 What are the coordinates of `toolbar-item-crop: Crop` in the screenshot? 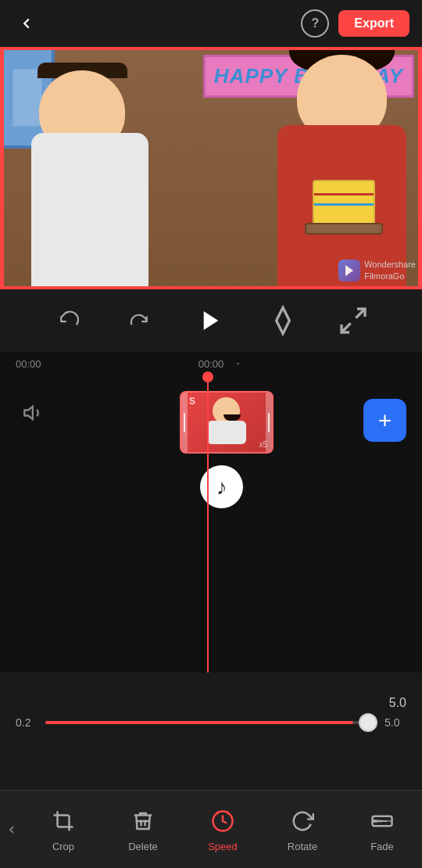 It's located at (63, 829).